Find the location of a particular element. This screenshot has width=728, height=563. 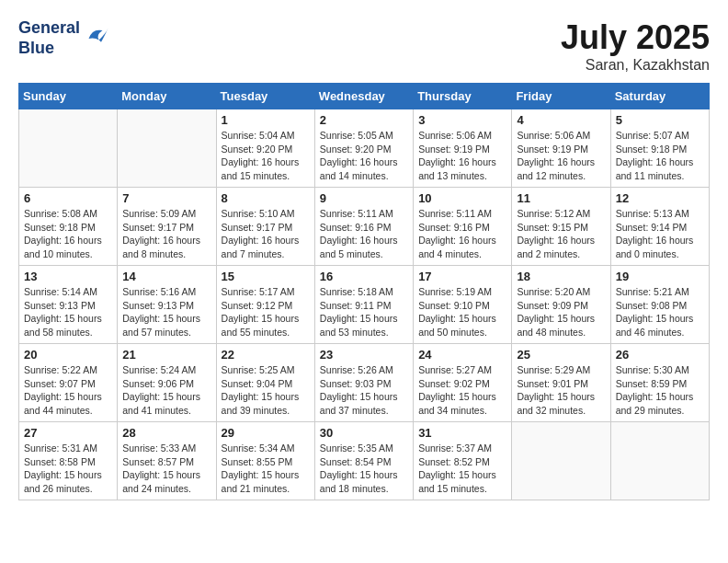

calendar-cell: 3Sunrise: 5:06 AM Sunset: 9:19 PM Daylig… is located at coordinates (463, 149).